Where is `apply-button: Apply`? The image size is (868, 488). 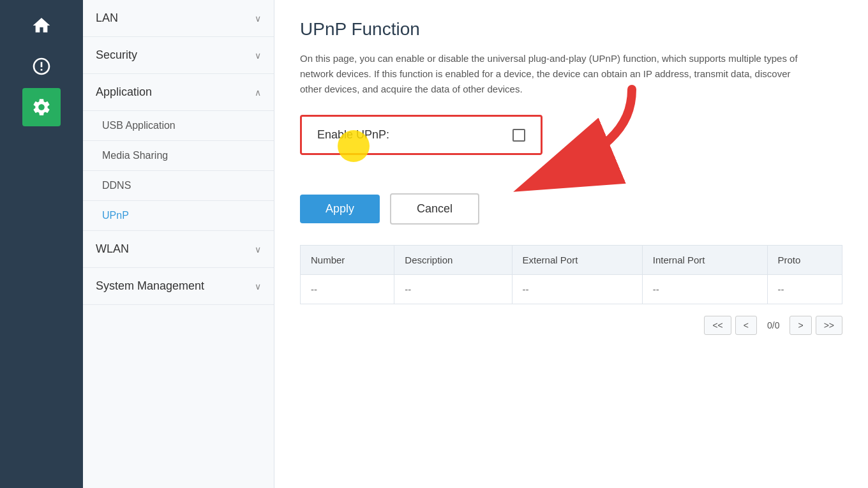 apply-button: Apply is located at coordinates (340, 209).